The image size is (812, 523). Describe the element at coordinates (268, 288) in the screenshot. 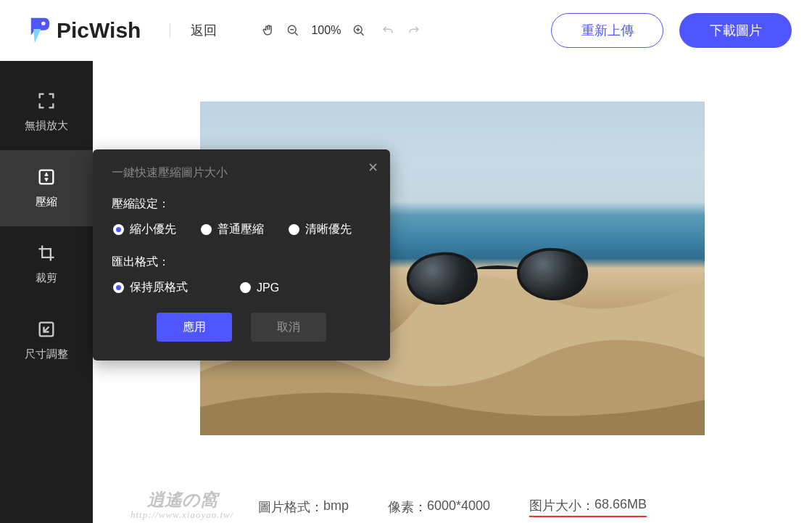

I see `radio-label: JPG` at that location.